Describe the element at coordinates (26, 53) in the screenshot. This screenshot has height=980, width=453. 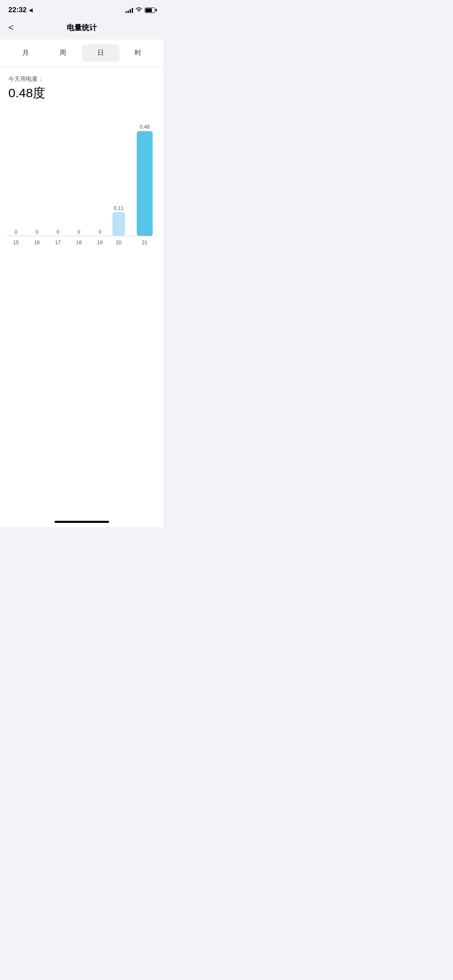
I see `tab-month: 月` at that location.